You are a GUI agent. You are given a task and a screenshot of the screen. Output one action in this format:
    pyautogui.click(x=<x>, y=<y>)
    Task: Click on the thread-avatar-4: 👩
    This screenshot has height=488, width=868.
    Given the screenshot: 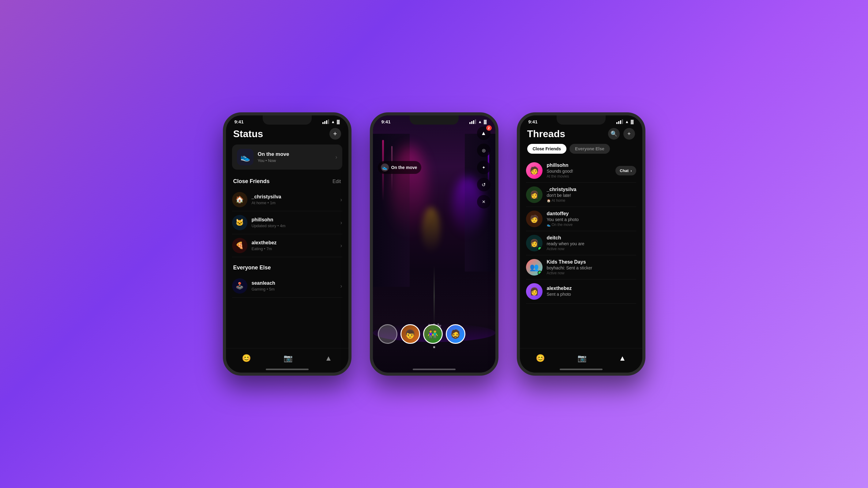 What is the action you would take?
    pyautogui.click(x=534, y=243)
    